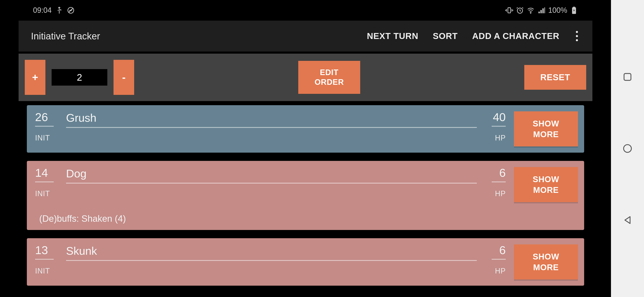 The width and height of the screenshot is (644, 297). Describe the element at coordinates (306, 10) in the screenshot. I see `status-bar: 09:04 100%` at that location.